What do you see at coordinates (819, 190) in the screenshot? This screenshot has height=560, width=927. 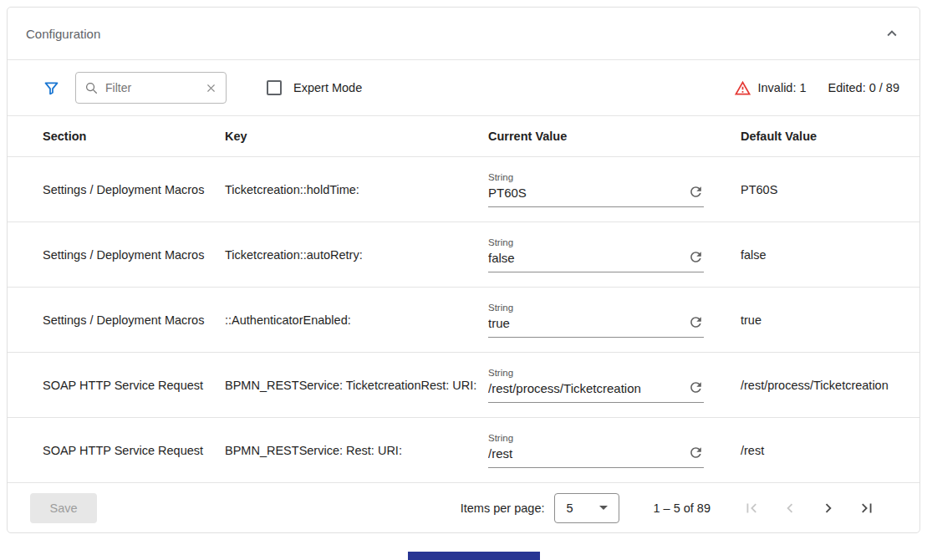 I see `default-value-cell: PT60S` at bounding box center [819, 190].